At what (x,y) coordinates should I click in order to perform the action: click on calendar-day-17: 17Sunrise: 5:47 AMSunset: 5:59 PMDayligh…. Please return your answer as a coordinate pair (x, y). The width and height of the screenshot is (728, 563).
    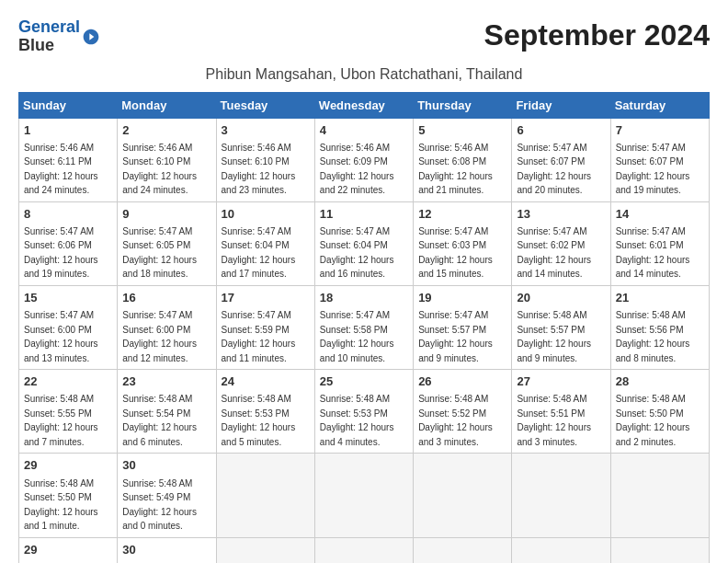
    Looking at the image, I should click on (265, 327).